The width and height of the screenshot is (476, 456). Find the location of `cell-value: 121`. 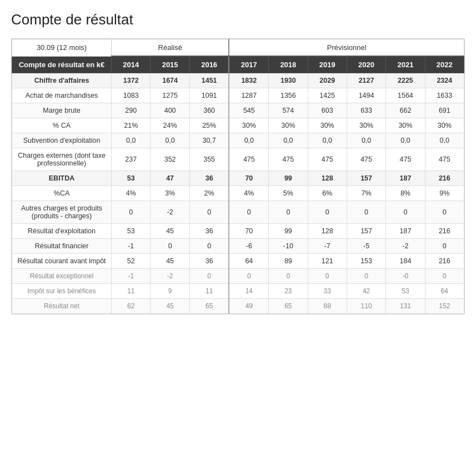

cell-value: 121 is located at coordinates (327, 261).